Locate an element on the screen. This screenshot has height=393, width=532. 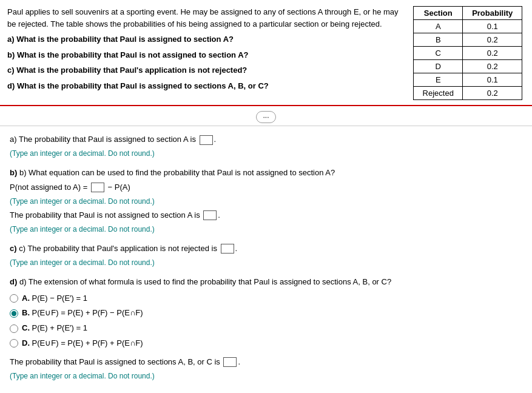
answer-b-result-hint: (Type an integer or a decimal. Do not ro… is located at coordinates (266, 229).